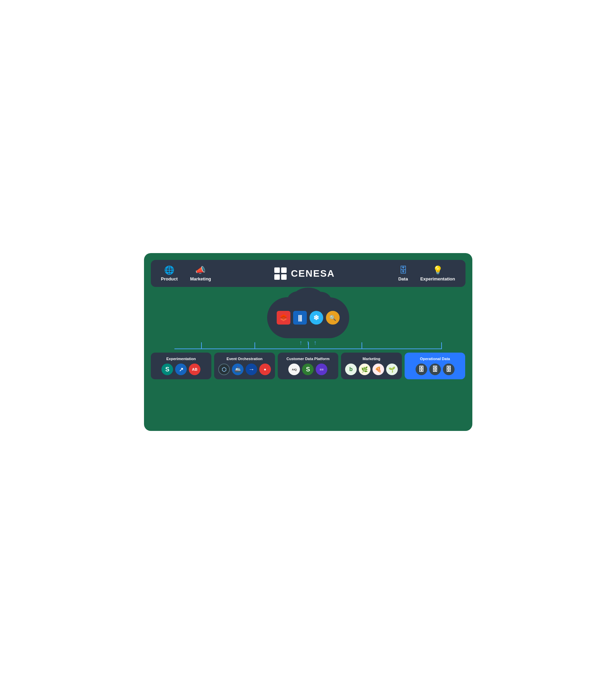 This screenshot has height=684, width=616. Describe the element at coordinates (238, 369) in the screenshot. I see `icon-ship: 🚢` at that location.